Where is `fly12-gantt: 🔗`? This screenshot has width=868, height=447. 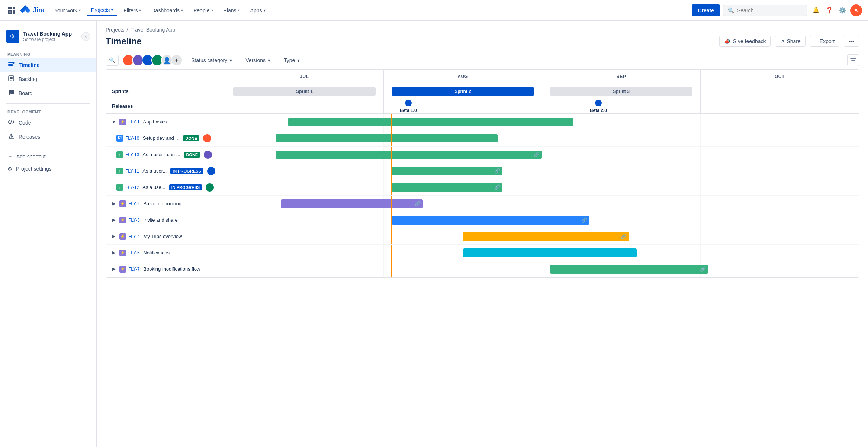 fly12-gantt: 🔗 is located at coordinates (542, 187).